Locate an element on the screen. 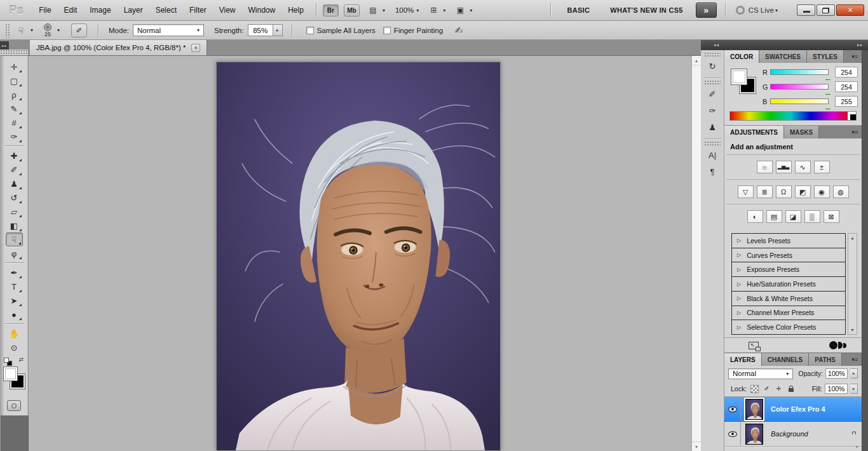 The image size is (868, 451). smudge-tool: ☟ is located at coordinates (14, 239).